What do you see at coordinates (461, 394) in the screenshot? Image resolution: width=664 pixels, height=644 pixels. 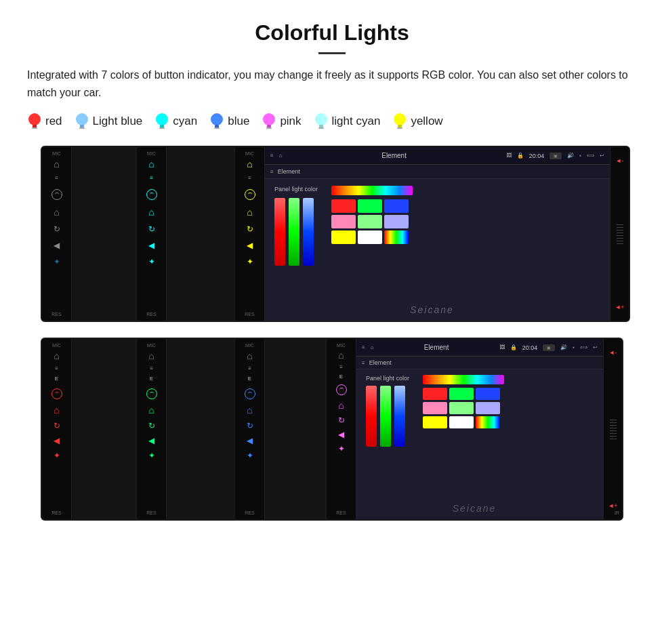 I see `b-swatch-green` at bounding box center [461, 394].